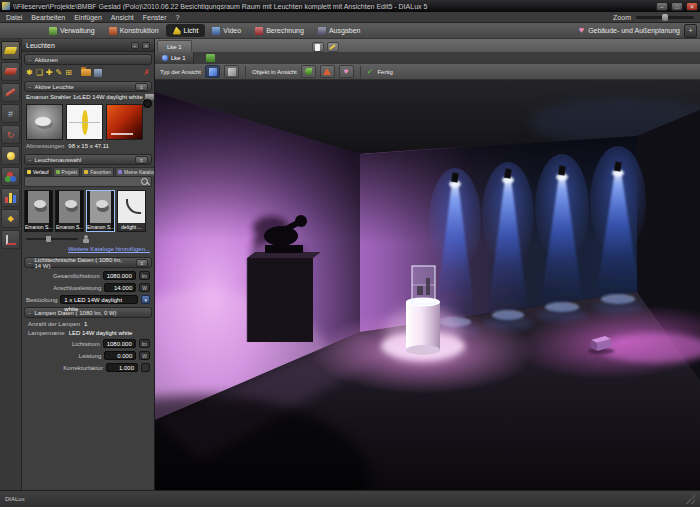  Describe the element at coordinates (10, 72) in the screenshot. I see `luminaire-red-tool-button` at that location.